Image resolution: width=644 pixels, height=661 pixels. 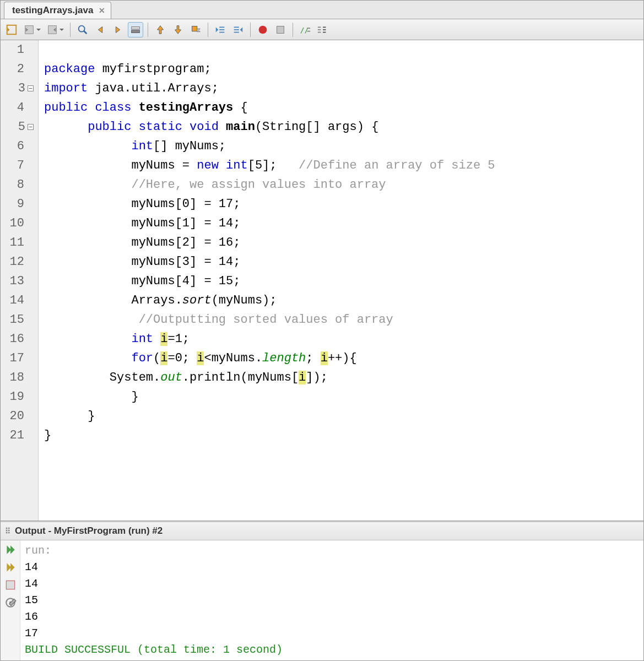 I want to click on toggle-bookmark-button, so click(x=196, y=30).